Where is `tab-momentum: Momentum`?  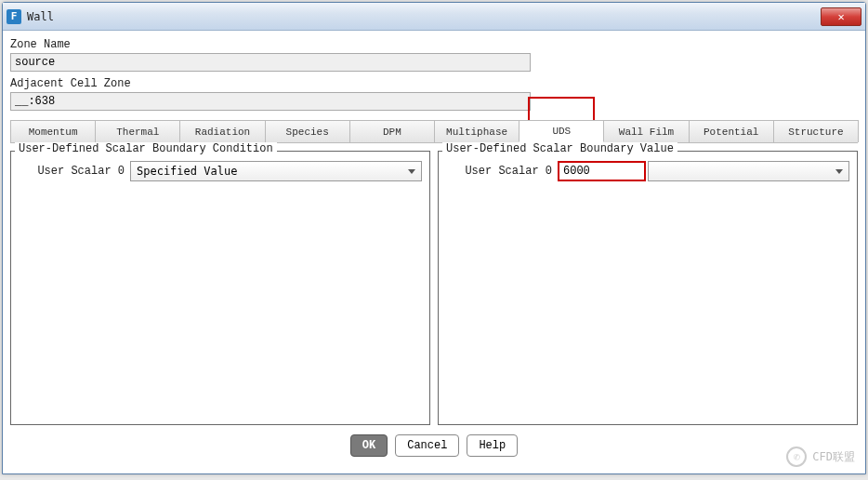 tab-momentum: Momentum is located at coordinates (53, 131).